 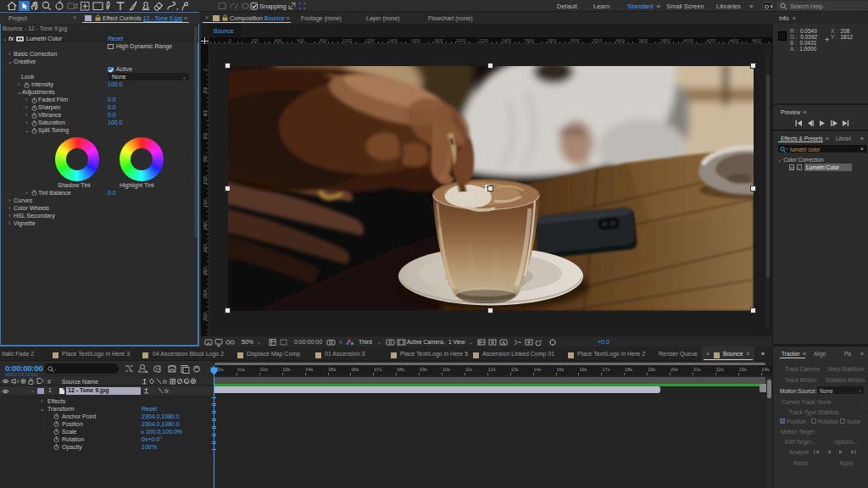 I want to click on svg-text: 1800, so click(x=205, y=271).